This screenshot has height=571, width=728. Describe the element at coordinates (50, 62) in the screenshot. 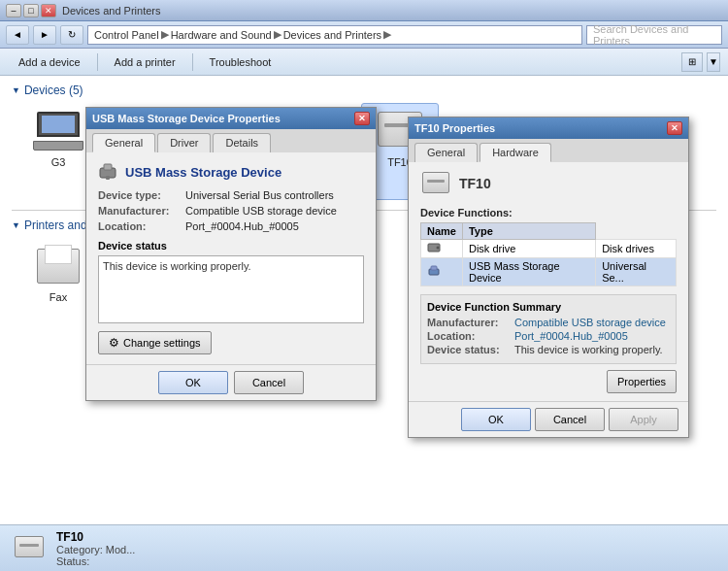

I see `add-device-button: Add a device` at that location.